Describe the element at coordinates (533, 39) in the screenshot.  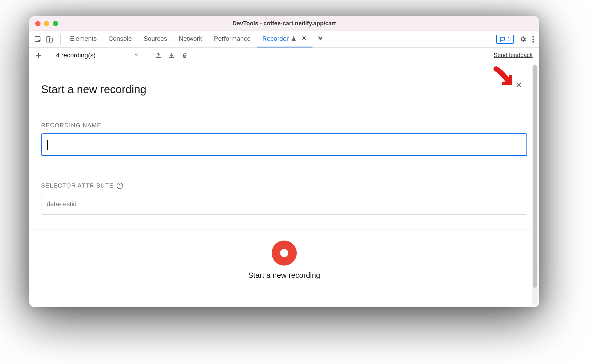
I see `more-menu-button` at that location.